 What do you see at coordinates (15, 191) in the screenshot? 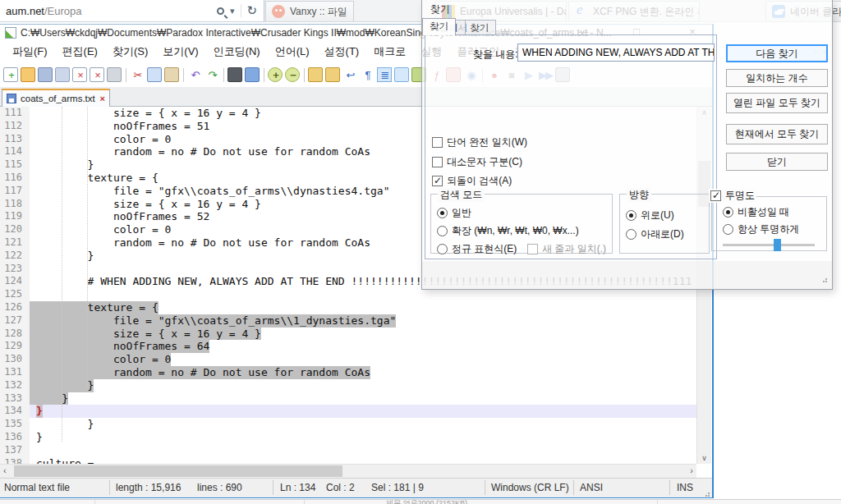
I see `line-number: 117` at bounding box center [15, 191].